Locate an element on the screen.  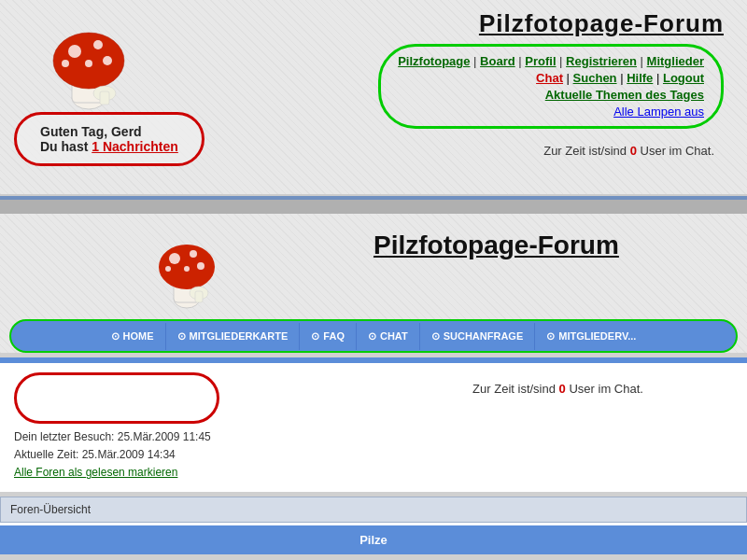
nav-line4: Alle Lampen aus is located at coordinates (551, 112).